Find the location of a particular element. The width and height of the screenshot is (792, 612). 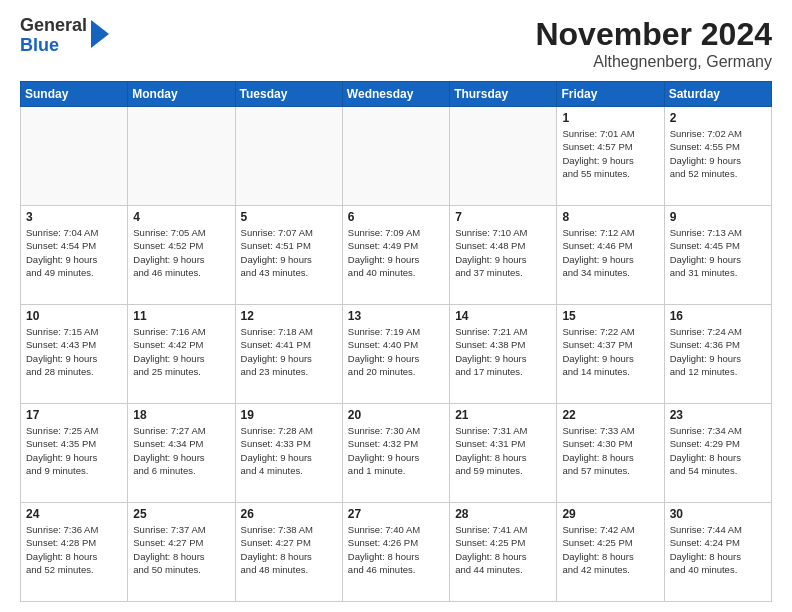

day-number: 1 is located at coordinates (610, 118).